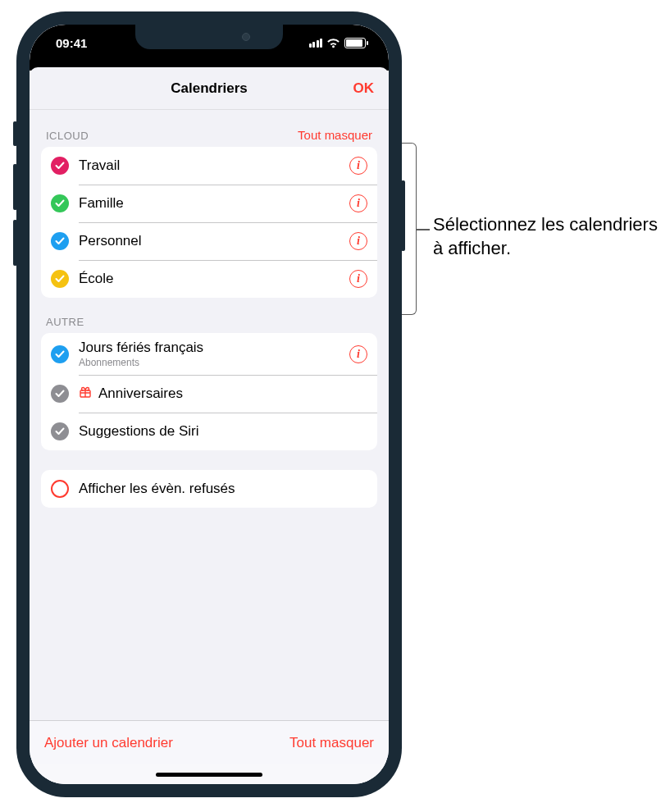 This screenshot has height=812, width=670. What do you see at coordinates (209, 203) in the screenshot?
I see `calendar-row-famille: Famille i` at bounding box center [209, 203].